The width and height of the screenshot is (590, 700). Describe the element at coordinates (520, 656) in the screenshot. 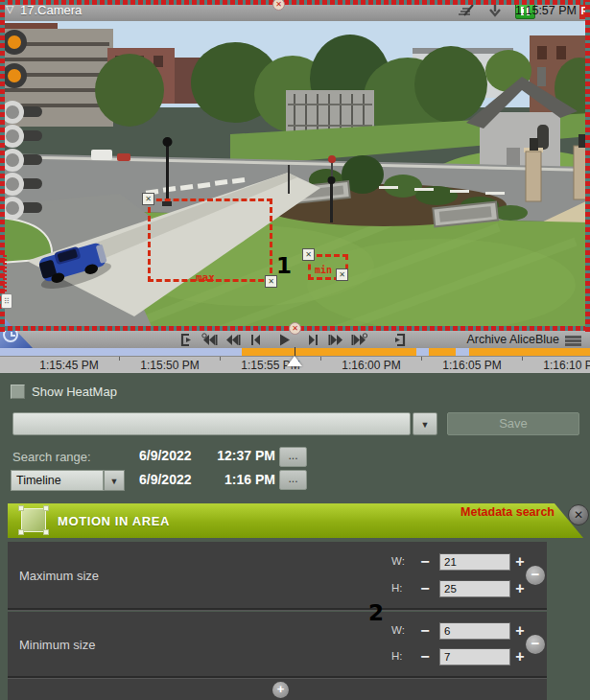

I see `min-height-plus-button: +` at that location.